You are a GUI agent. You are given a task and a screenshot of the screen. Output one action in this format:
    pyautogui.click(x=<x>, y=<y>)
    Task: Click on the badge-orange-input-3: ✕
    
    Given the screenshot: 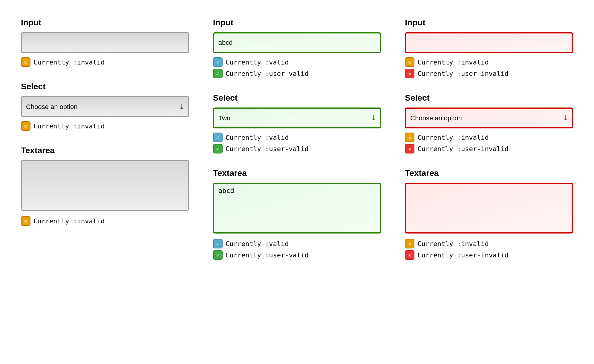 What is the action you would take?
    pyautogui.click(x=410, y=62)
    